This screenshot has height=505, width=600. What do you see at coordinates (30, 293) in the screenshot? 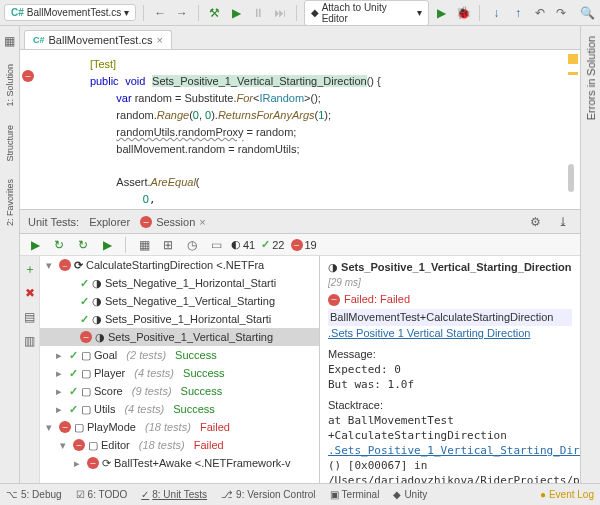
I see `remove-icon: ✖` at bounding box center [30, 293].